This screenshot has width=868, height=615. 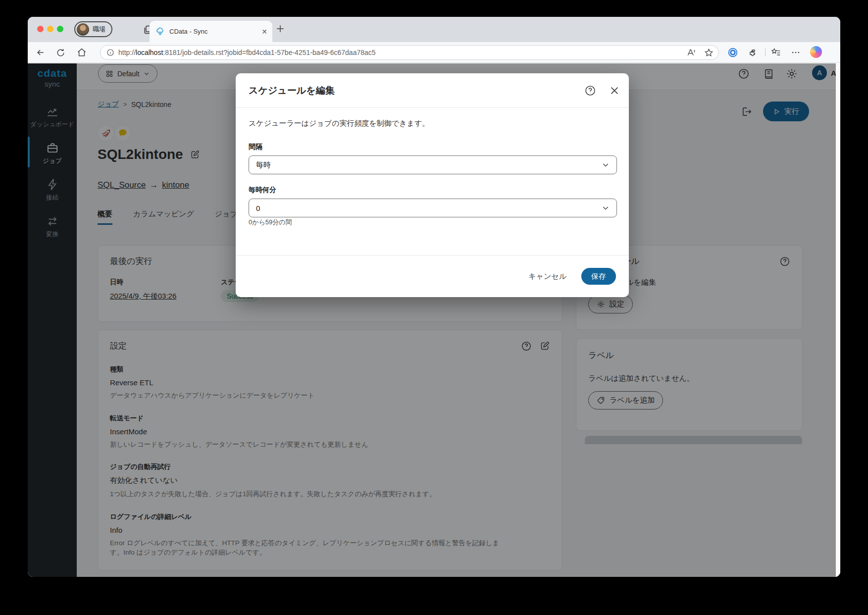 What do you see at coordinates (816, 52) in the screenshot?
I see `copilot-icon` at bounding box center [816, 52].